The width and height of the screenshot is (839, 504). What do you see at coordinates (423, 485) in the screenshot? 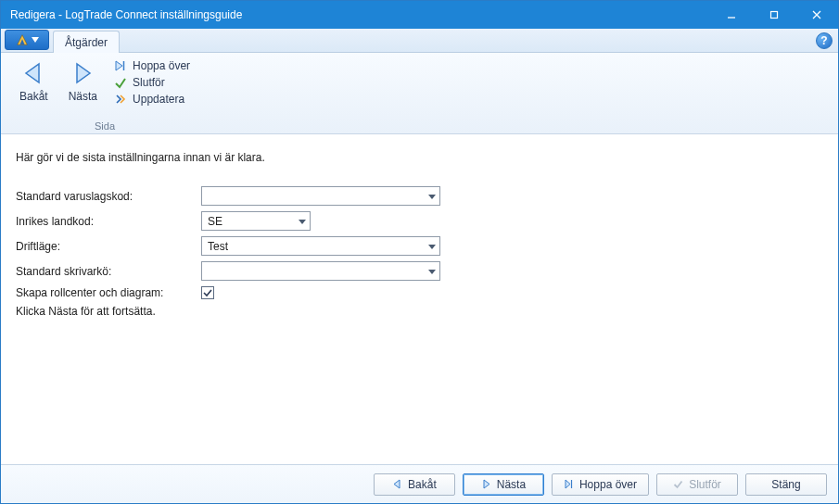
I see `footer-back-label: Bakåt` at bounding box center [423, 485].